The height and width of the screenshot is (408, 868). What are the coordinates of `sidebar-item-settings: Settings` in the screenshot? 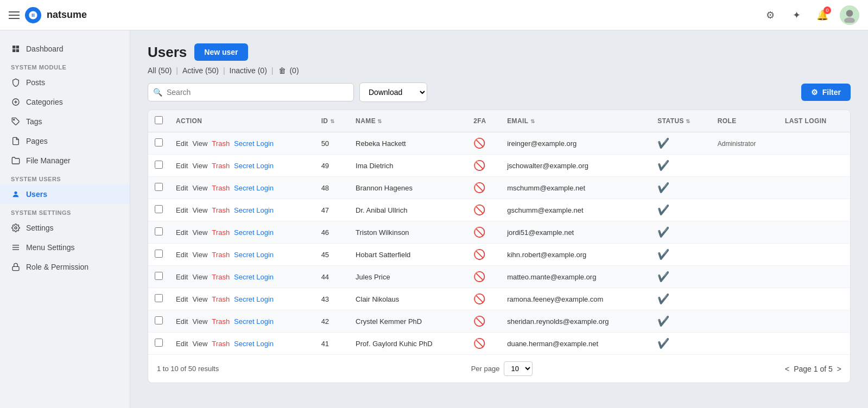 It's located at (65, 228).